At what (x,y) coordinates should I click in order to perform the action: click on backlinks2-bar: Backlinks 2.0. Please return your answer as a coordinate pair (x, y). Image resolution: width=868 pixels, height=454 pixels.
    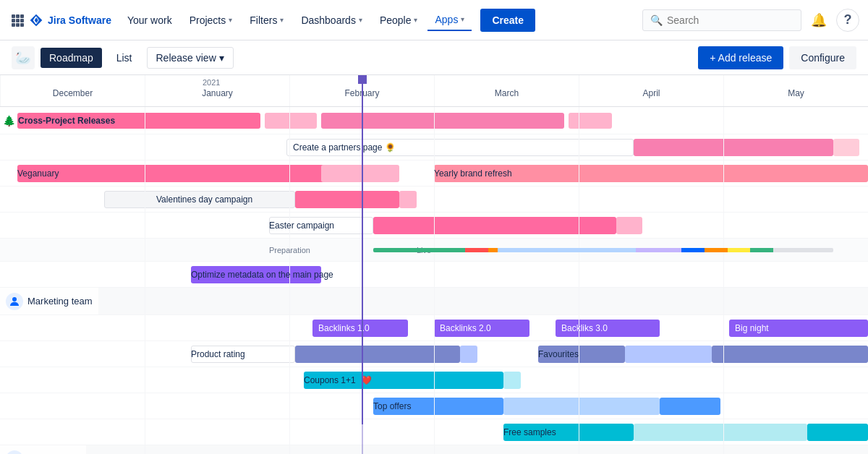
    Looking at the image, I should click on (482, 328).